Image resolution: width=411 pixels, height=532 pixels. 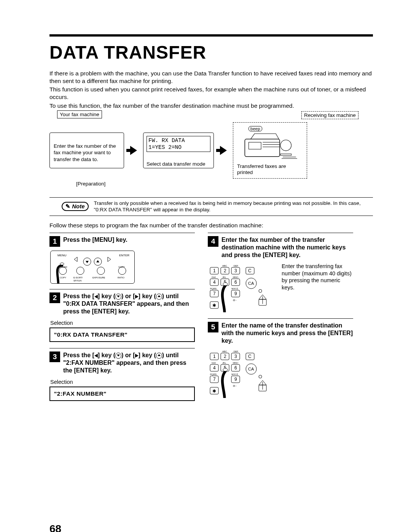 What do you see at coordinates (211, 93) in the screenshot?
I see `intro-para-2: This function is used when you cannot pr…` at bounding box center [211, 93].